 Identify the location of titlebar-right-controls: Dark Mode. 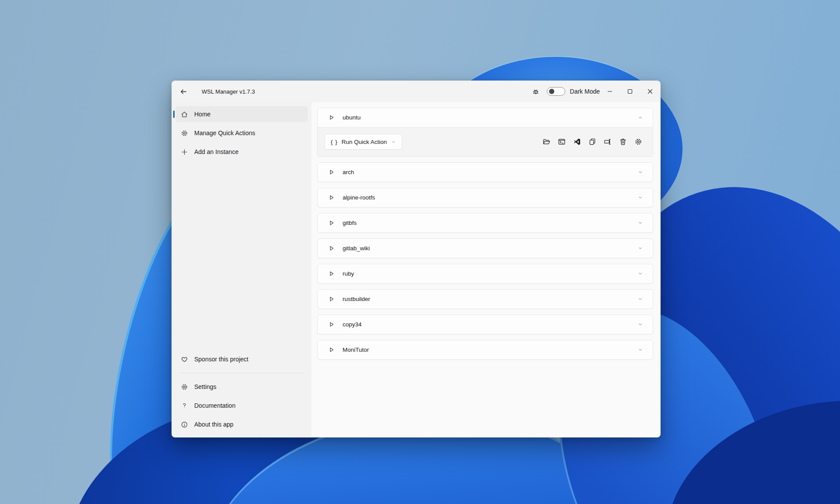
(595, 91).